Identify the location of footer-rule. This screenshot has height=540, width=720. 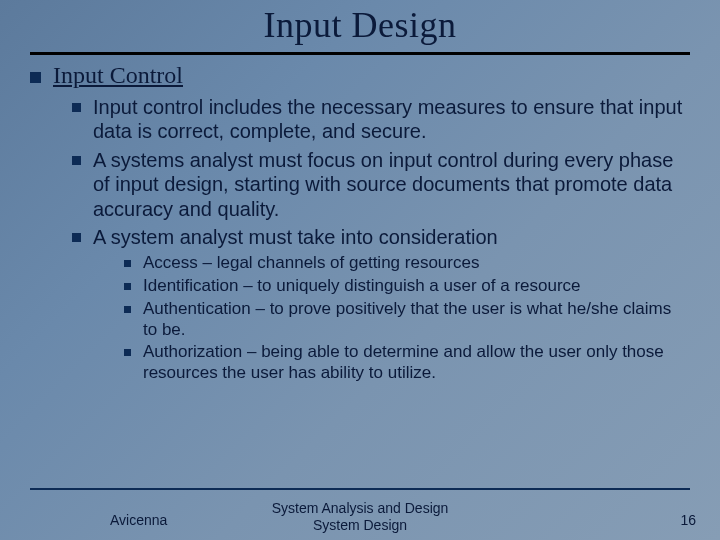
(360, 489).